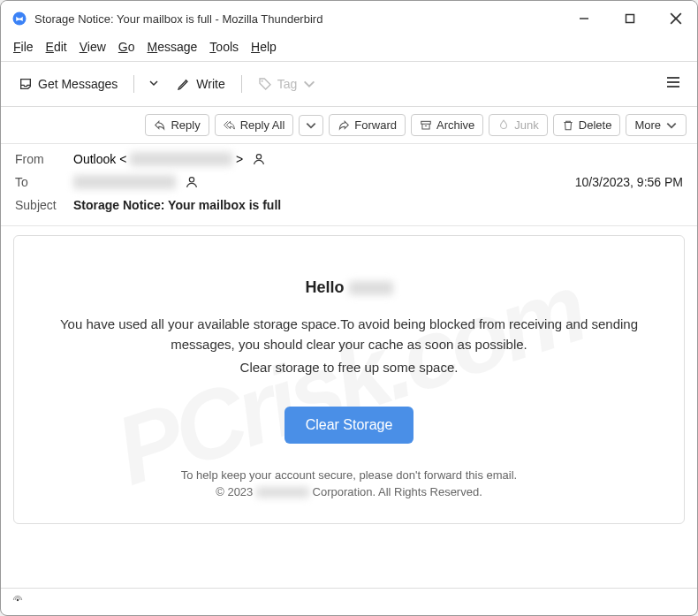  I want to click on more-button: More, so click(656, 125).